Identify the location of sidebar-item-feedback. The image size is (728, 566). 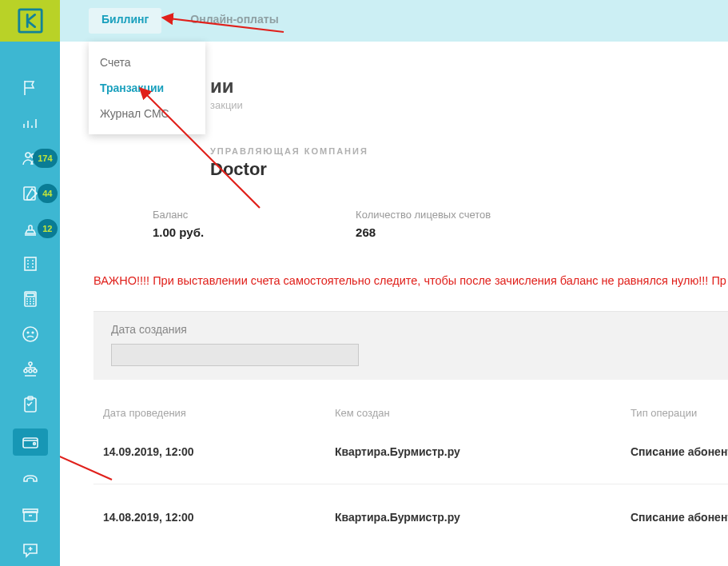
(30, 334).